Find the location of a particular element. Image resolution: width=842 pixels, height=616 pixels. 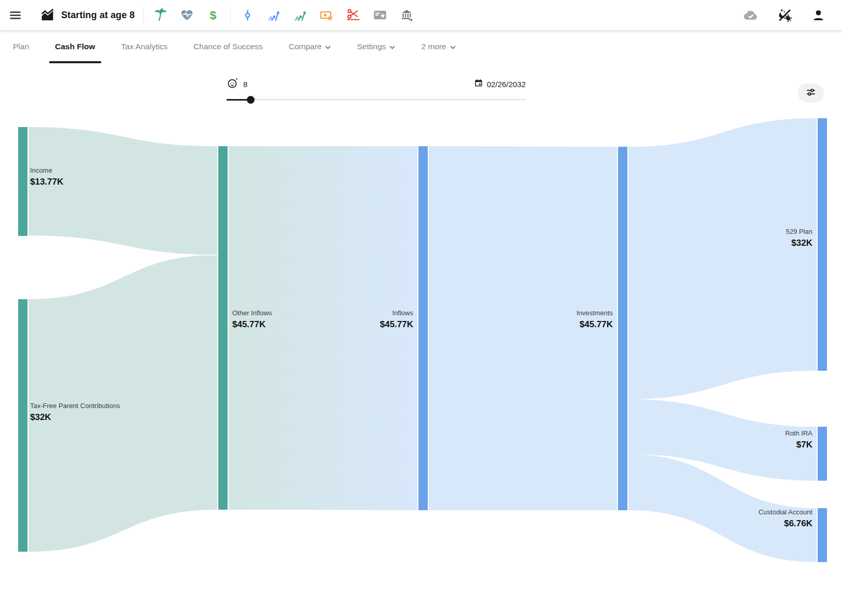

health-pulse-icon is located at coordinates (187, 16).